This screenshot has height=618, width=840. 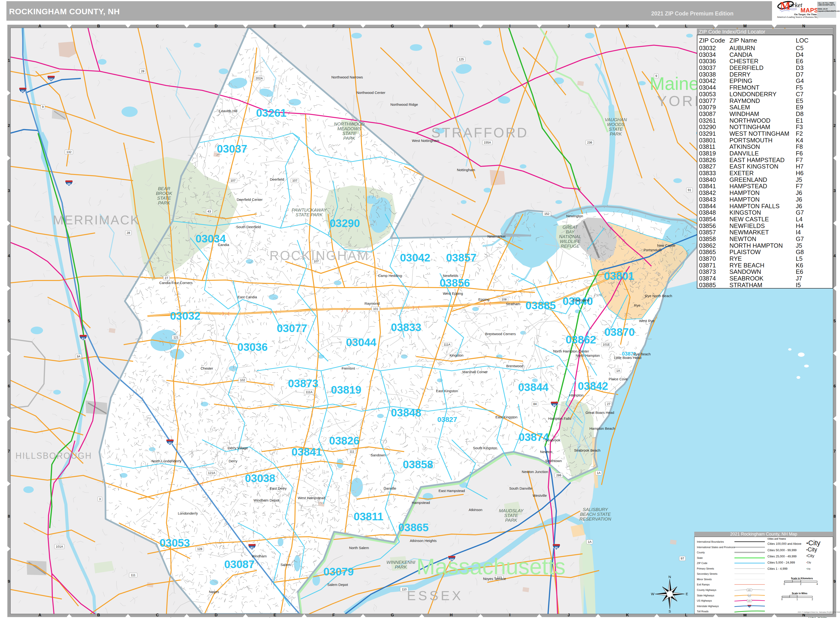 What do you see at coordinates (587, 355) in the screenshot?
I see `svg-text: North Hampton` at bounding box center [587, 355].